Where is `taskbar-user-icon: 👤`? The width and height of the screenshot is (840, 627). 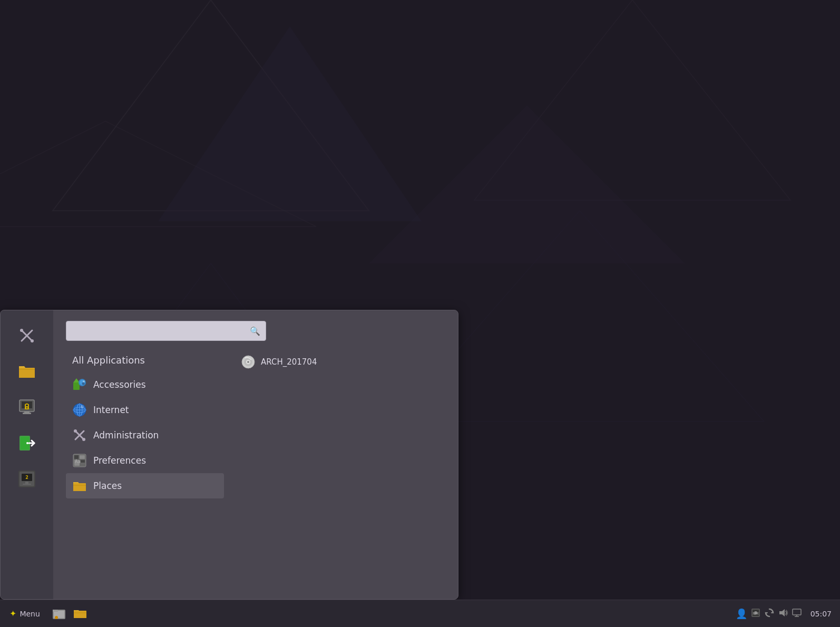 taskbar-user-icon: 👤 is located at coordinates (741, 613).